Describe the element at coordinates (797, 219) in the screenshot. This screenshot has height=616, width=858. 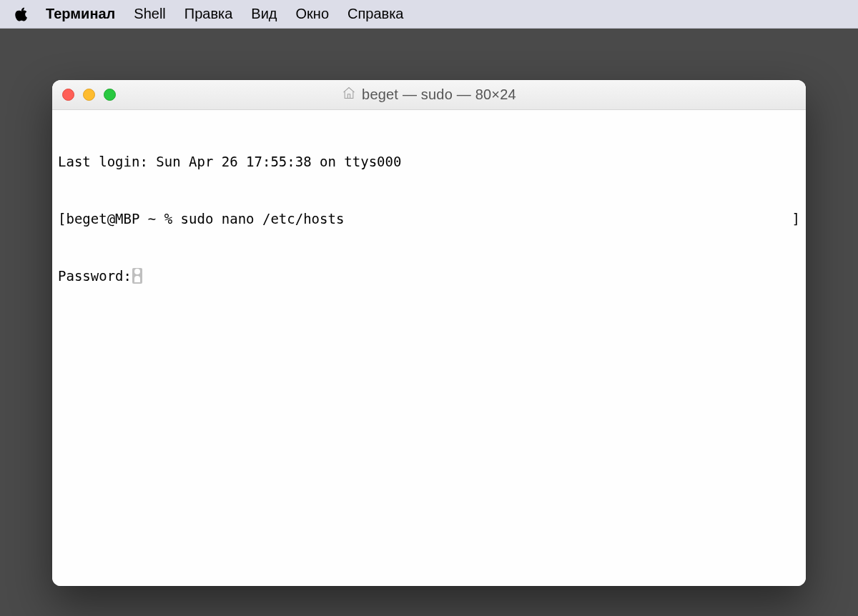
I see `prompt-right-bracket: ]` at that location.